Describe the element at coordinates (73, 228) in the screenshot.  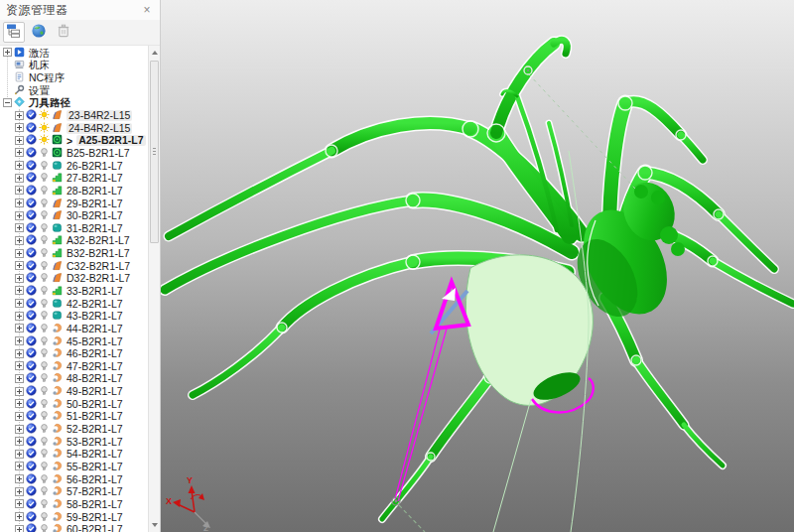
I see `toolpath-item: 31-B2R1-L7` at that location.